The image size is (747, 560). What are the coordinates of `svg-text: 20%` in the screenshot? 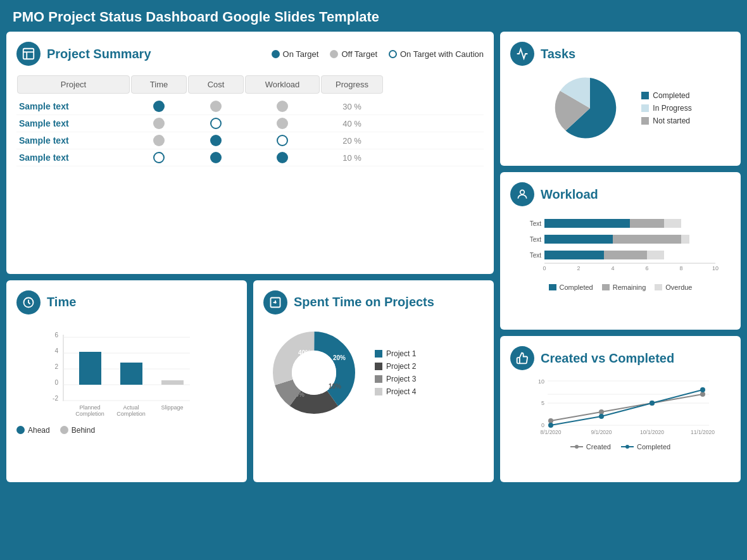 It's located at (339, 358).